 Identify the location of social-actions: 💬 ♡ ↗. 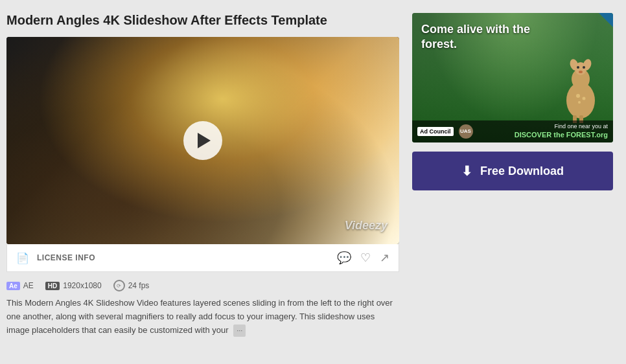
(363, 258).